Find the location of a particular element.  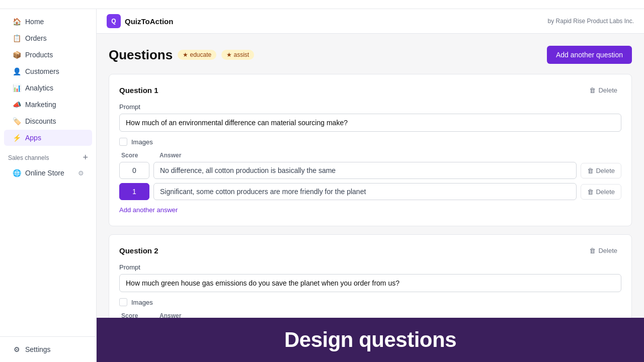

add-question-btn: Add another question is located at coordinates (590, 55).